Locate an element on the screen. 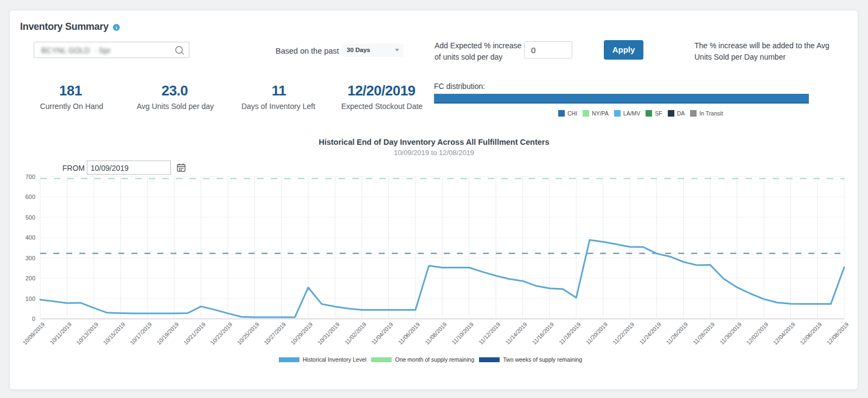 The image size is (868, 398). svg-text: 10/23/2019 is located at coordinates (221, 333).